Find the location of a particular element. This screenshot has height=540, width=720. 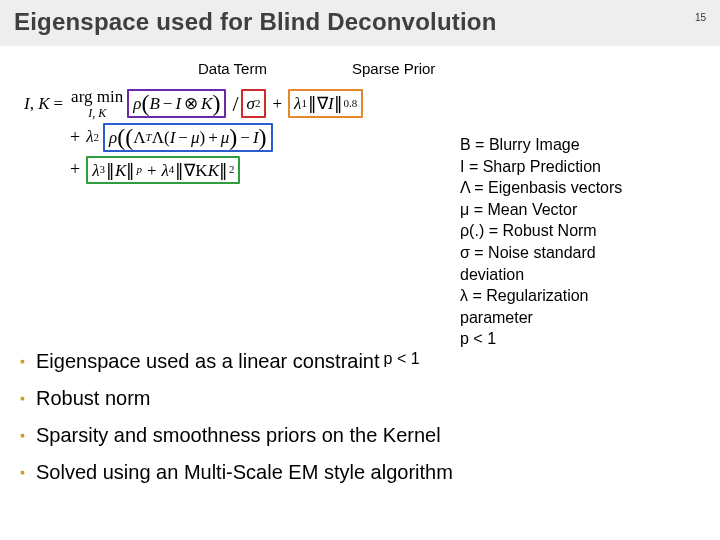

bullet-1-tail: p < 1 is located at coordinates (402, 359).